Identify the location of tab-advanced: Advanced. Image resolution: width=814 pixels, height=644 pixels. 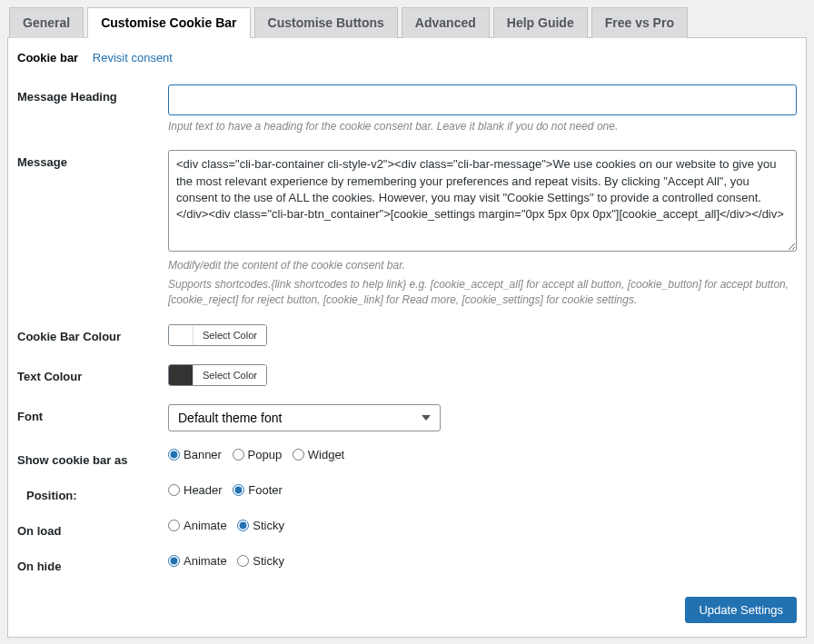
(445, 23).